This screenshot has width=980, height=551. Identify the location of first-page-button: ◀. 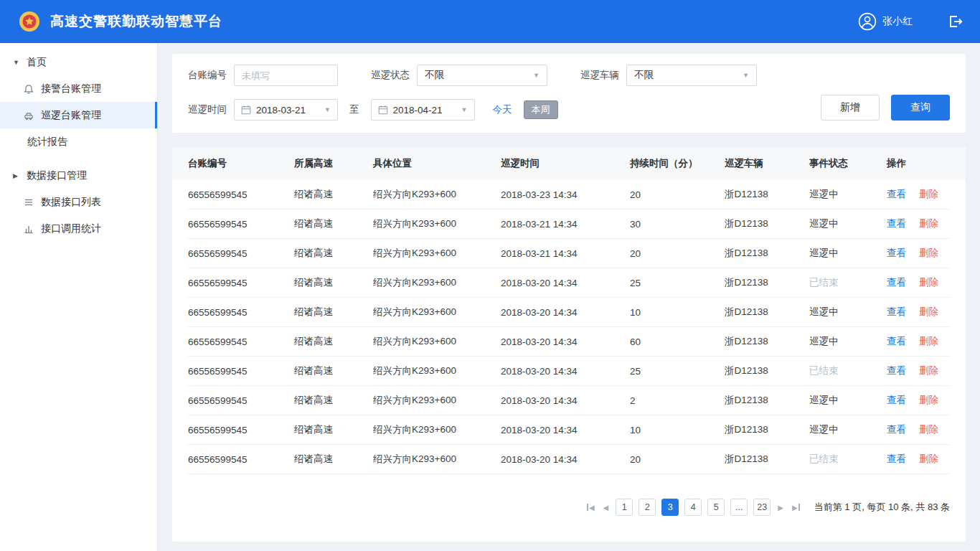
(591, 508).